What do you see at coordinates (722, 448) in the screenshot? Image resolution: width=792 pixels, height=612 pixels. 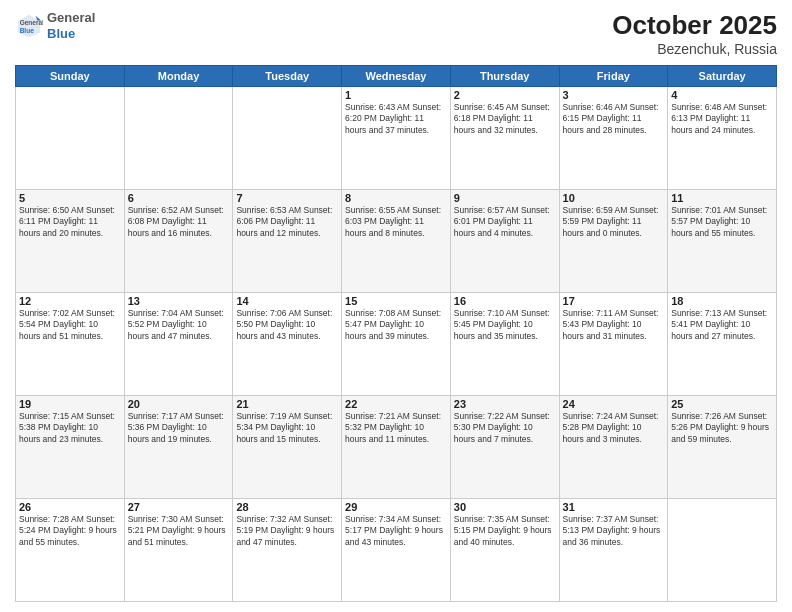 I see `day-cell: 25Sunrise: 7:26 AM Sunset: 5:26 PM Dayli…` at bounding box center [722, 448].